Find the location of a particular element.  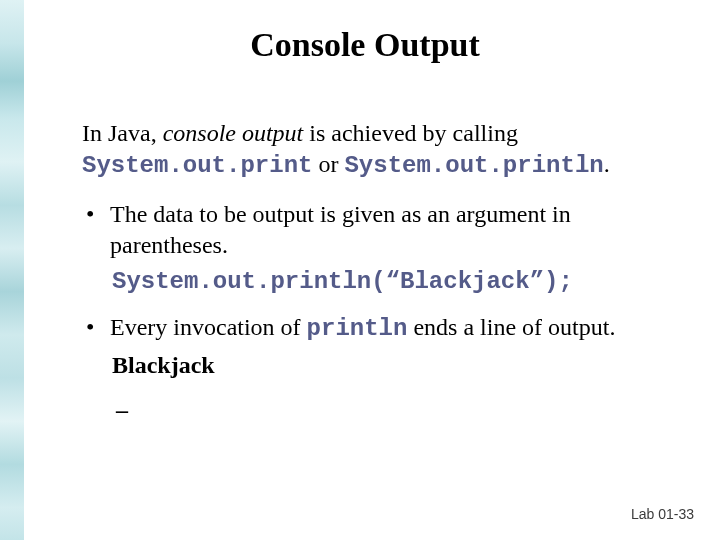

intro-period: . is located at coordinates (607, 164).